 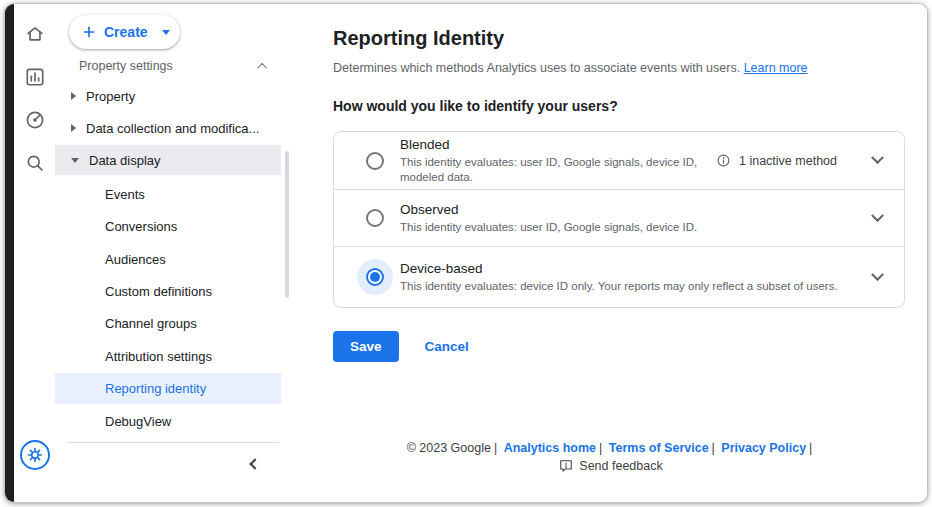 I want to click on page-description: Determines which methods Analytics uses …, so click(x=570, y=68).